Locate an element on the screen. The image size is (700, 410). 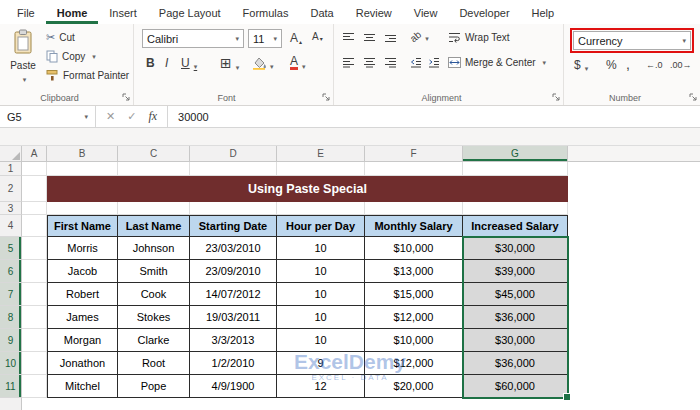
font-color-button: A ▾ is located at coordinates (298, 62).